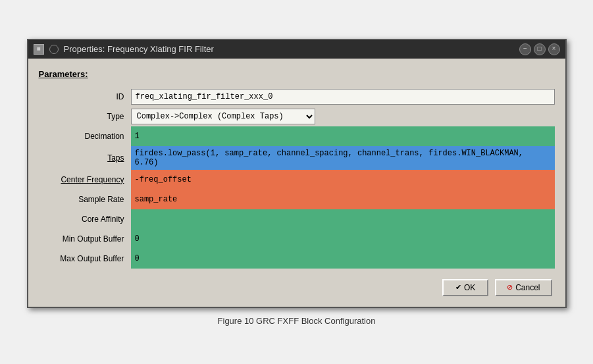 This screenshot has width=593, height=364. Describe the element at coordinates (554, 49) in the screenshot. I see `close-button: ×` at that location.